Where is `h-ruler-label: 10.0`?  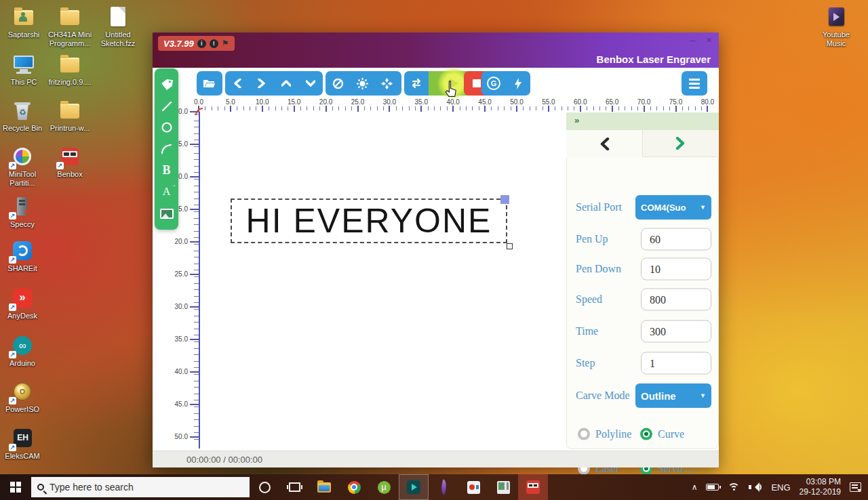
h-ruler-label: 10.0 is located at coordinates (262, 102).